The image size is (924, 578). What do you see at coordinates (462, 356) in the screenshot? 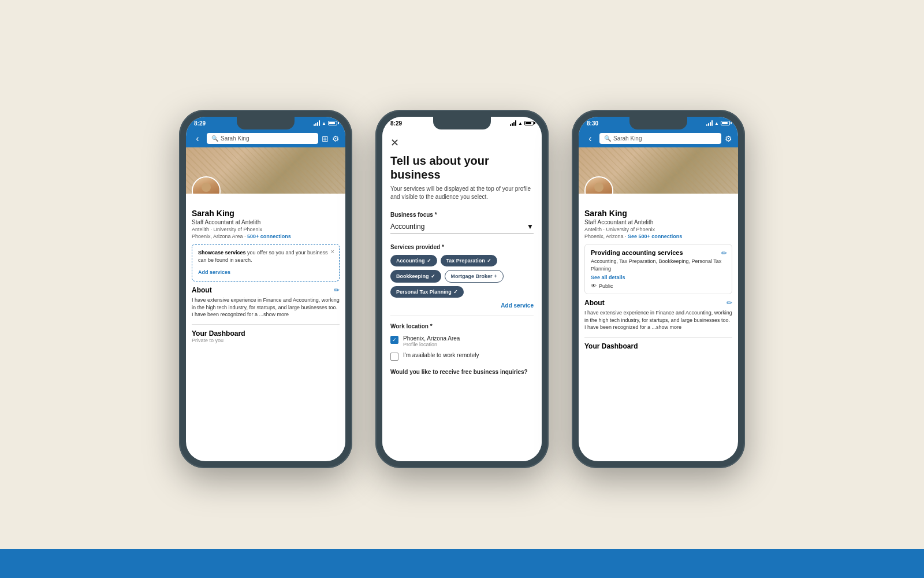
I see `remote-row: I'm available to work remotely` at bounding box center [462, 356].